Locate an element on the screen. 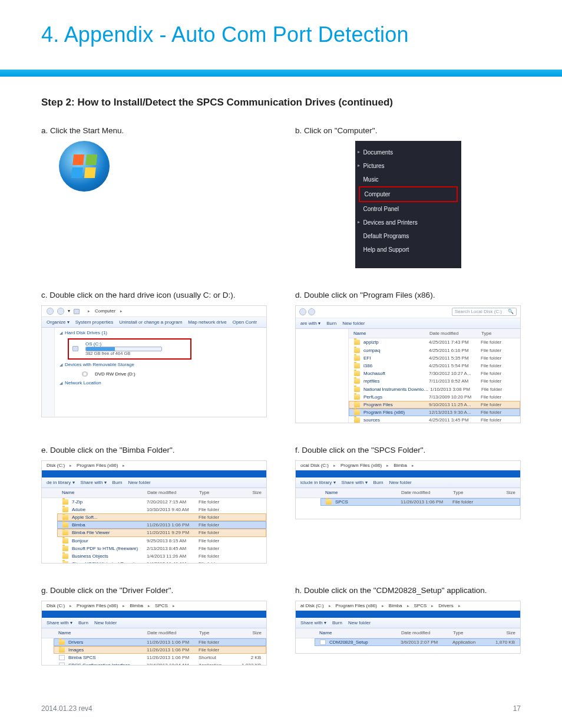  toolbar-item: System properties is located at coordinates (94, 322).